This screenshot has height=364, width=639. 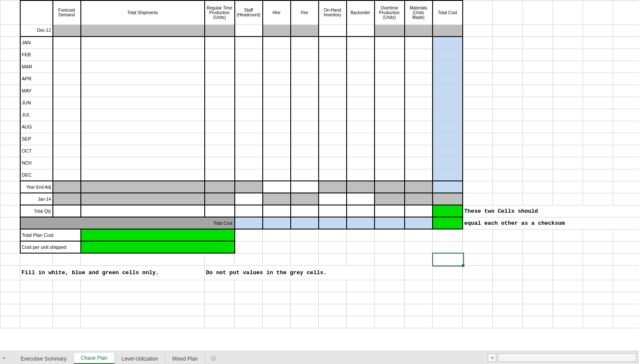 What do you see at coordinates (37, 91) in the screenshot?
I see `row-label-month: MAY` at bounding box center [37, 91].